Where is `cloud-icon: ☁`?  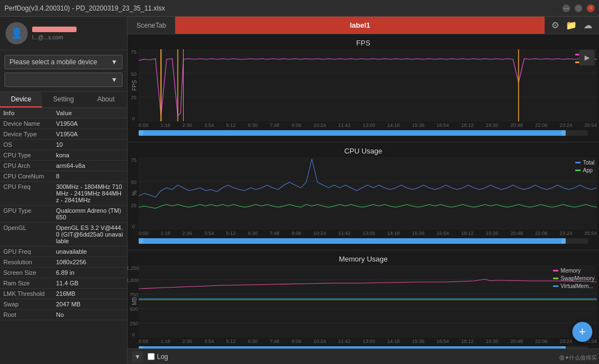 cloud-icon: ☁ is located at coordinates (588, 25).